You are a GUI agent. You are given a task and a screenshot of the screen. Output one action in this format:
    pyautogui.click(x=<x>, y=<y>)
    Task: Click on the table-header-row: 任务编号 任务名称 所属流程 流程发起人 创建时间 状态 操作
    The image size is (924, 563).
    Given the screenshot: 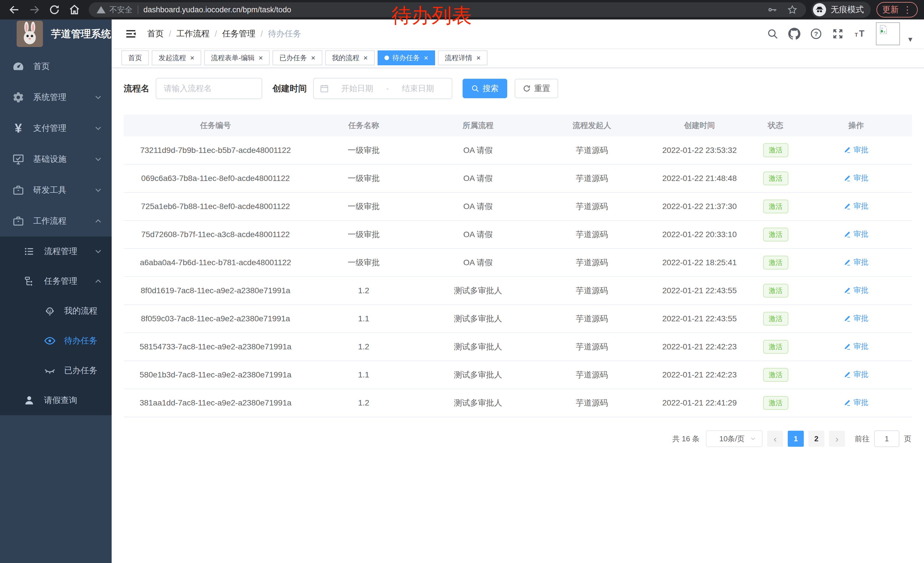 What is the action you would take?
    pyautogui.click(x=518, y=125)
    